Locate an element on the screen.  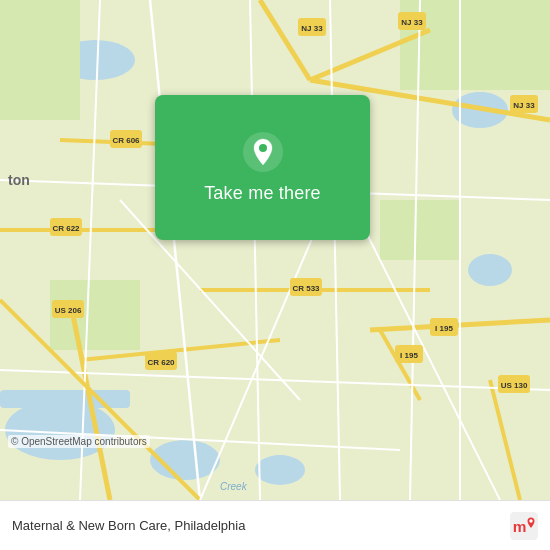
svg-text: ton is located at coordinates (19, 180).